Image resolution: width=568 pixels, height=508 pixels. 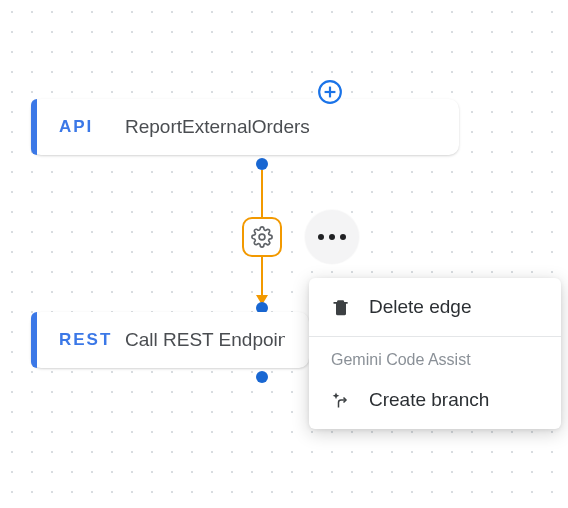 I want to click on node-tag-api: API, so click(x=87, y=127).